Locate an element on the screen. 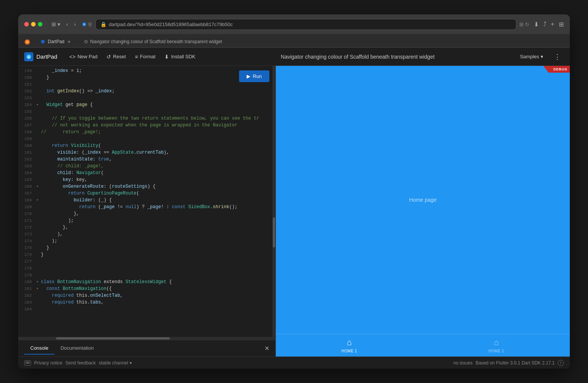 Image resolution: width=588 pixels, height=383 pixels. horizontal-scrollbar is located at coordinates (145, 338).